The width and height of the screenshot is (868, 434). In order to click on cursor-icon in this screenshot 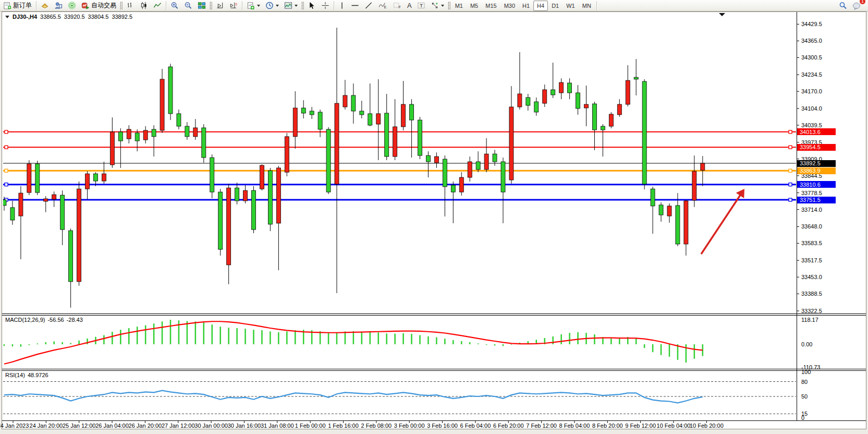, I will do `click(312, 5)`.